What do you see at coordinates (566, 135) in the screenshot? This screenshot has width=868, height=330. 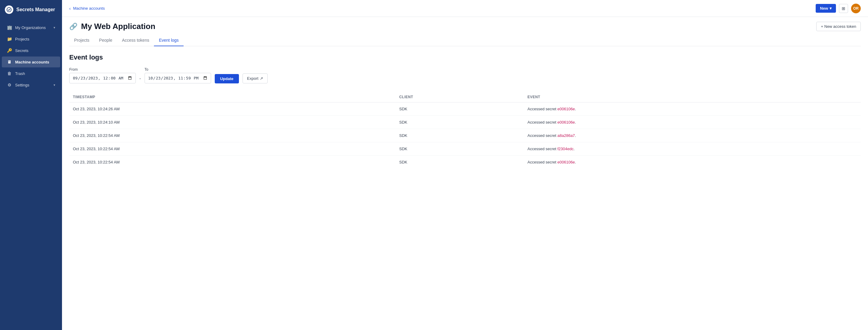 I see `secret-id-link: a8a286a7` at bounding box center [566, 135].